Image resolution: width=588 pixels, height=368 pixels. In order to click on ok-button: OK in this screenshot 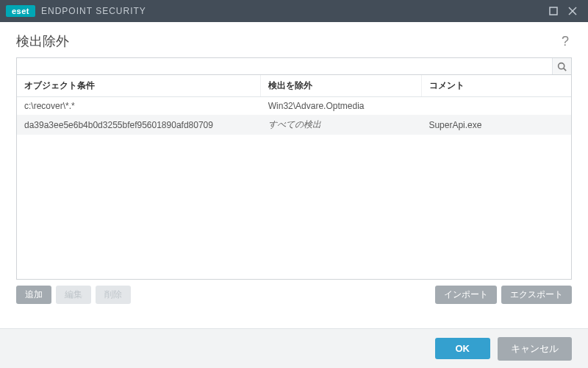, I will do `click(463, 349)`.